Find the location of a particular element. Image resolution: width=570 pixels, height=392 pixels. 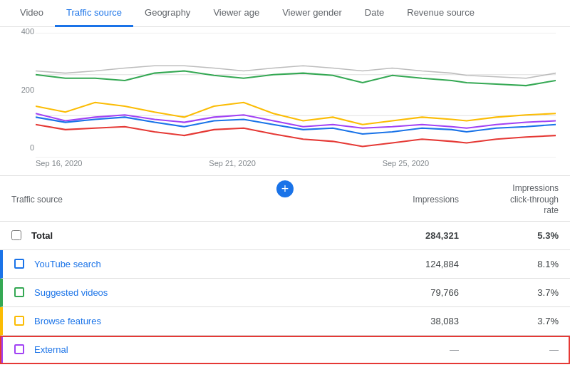

source-label-total: Total is located at coordinates (195, 235).